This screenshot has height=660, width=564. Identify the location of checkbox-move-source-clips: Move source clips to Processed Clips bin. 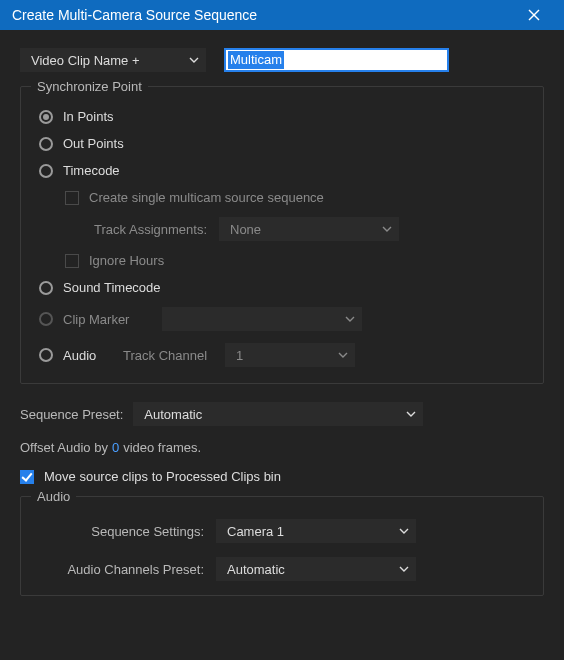
(282, 476).